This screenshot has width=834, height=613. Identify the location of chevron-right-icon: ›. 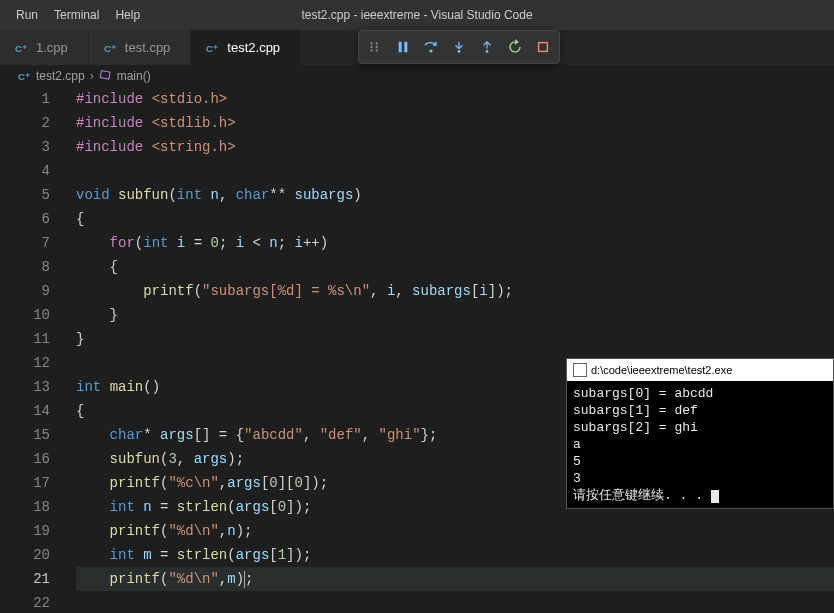
(92, 76).